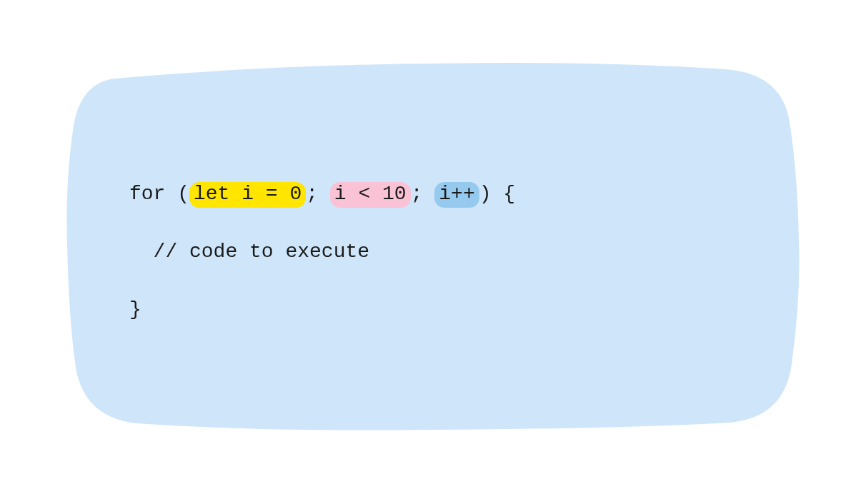 This screenshot has height=504, width=866. What do you see at coordinates (318, 194) in the screenshot?
I see `semi-1: ;` at bounding box center [318, 194].